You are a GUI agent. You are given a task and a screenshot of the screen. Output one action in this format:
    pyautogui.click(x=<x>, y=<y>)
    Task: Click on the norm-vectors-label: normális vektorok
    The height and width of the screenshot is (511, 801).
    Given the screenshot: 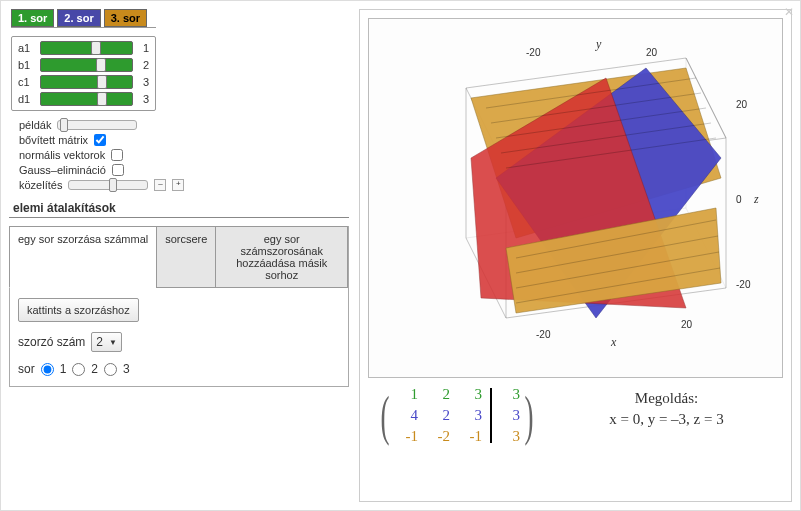 What is the action you would take?
    pyautogui.click(x=62, y=155)
    